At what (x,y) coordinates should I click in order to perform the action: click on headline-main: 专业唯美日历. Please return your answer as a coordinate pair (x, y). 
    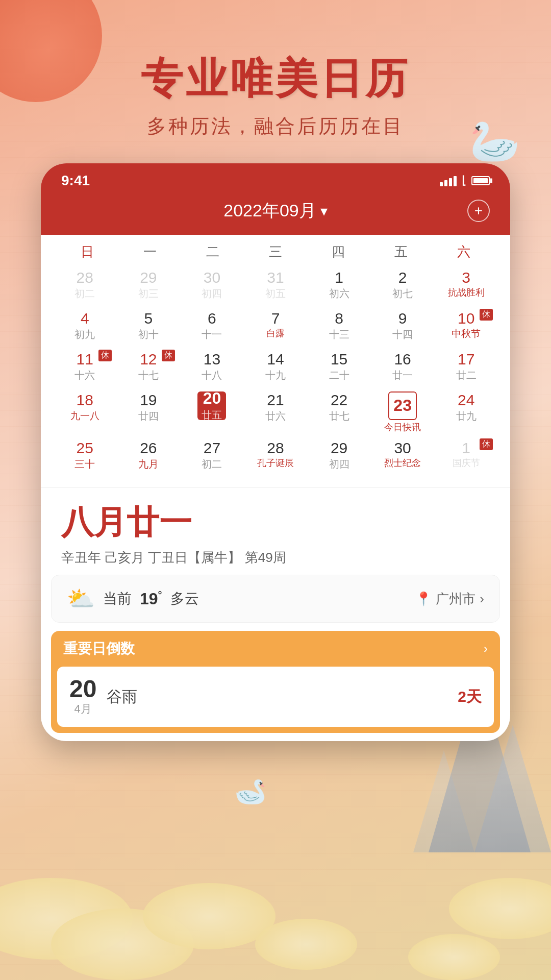
    Looking at the image, I should click on (276, 79).